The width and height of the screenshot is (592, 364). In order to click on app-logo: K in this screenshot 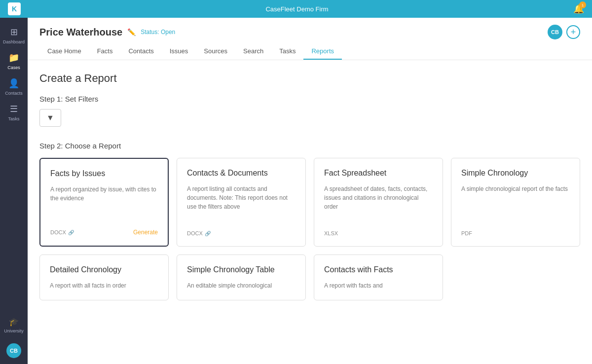, I will do `click(14, 9)`.